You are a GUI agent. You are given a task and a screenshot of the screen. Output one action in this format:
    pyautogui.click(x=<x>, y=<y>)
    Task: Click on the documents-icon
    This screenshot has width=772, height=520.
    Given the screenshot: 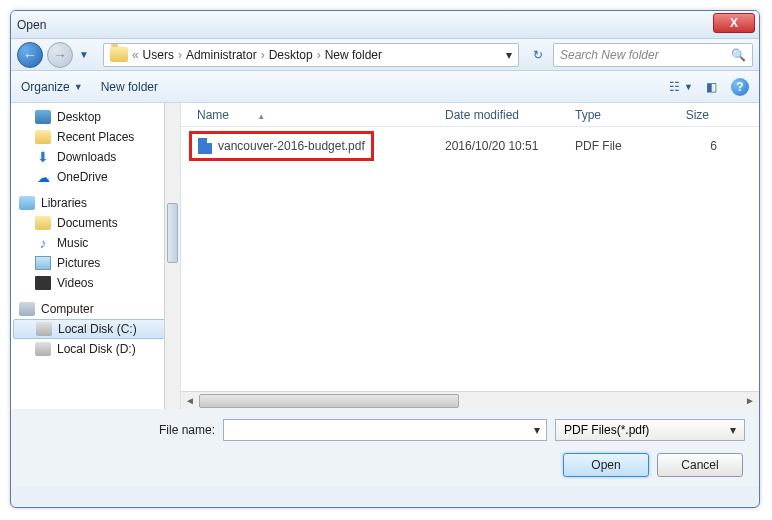 What is the action you would take?
    pyautogui.click(x=43, y=223)
    